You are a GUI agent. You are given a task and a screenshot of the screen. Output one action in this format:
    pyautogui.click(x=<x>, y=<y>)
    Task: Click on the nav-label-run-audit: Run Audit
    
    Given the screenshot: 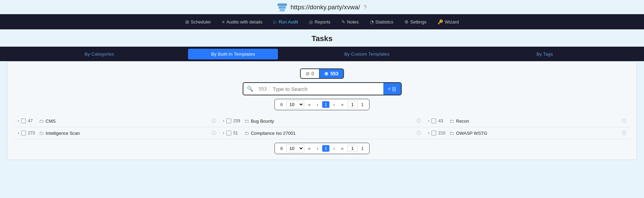 What is the action you would take?
    pyautogui.click(x=288, y=22)
    